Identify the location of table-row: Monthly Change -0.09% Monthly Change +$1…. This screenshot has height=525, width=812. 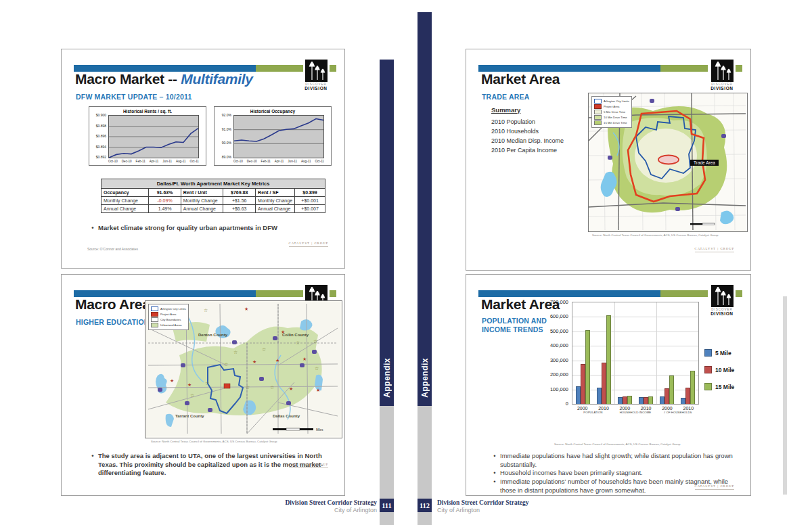
(214, 201).